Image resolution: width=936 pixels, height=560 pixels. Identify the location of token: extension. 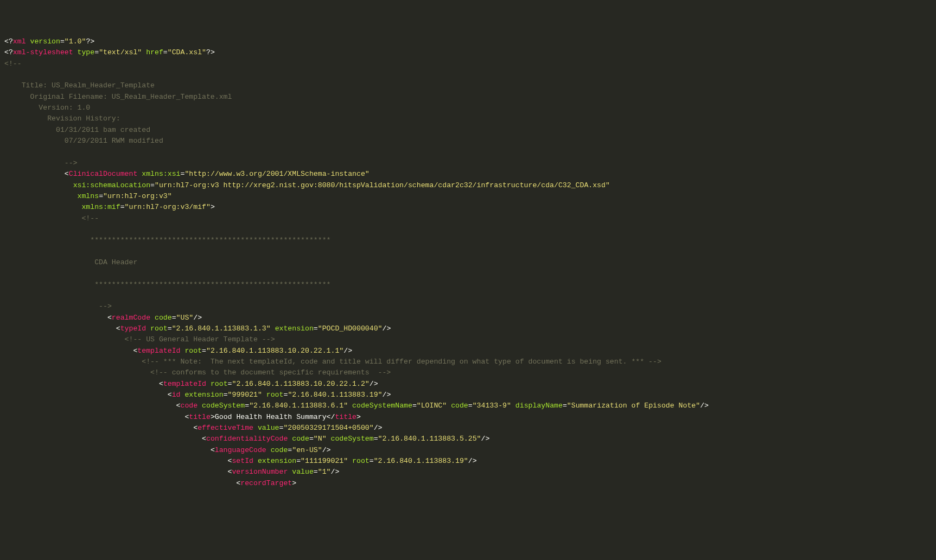
(277, 461).